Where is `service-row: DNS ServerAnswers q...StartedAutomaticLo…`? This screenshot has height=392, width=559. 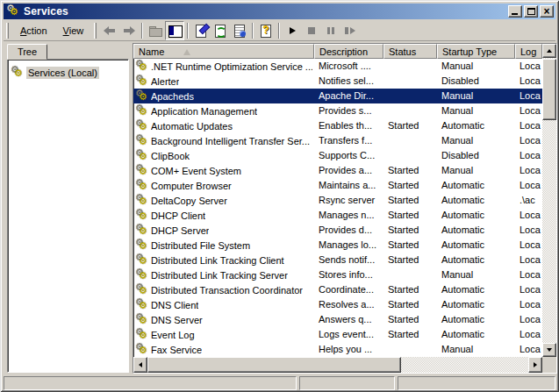
service-row: DNS ServerAnswers q...StartedAutomaticLo… is located at coordinates (338, 319).